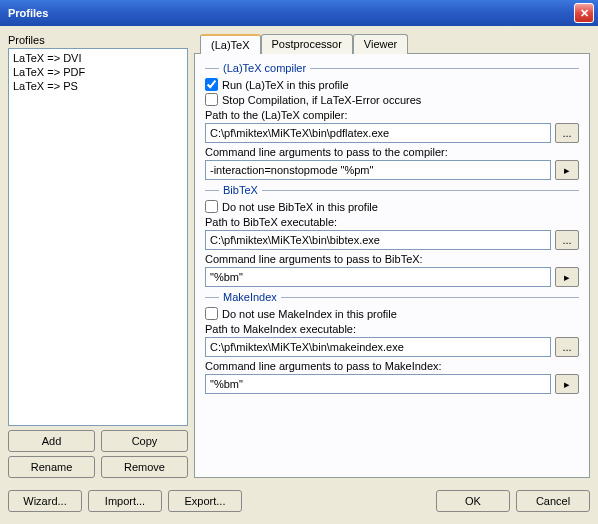 The width and height of the screenshot is (598, 524). What do you see at coordinates (378, 384) in the screenshot?
I see `makeindex-args-input` at bounding box center [378, 384].